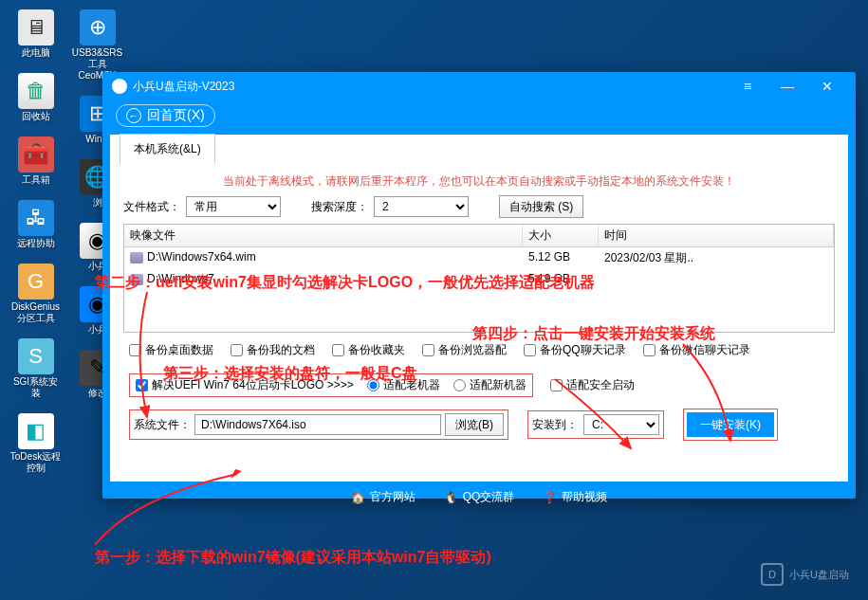 The height and width of the screenshot is (600, 868). What do you see at coordinates (575, 351) in the screenshot?
I see `backup-checkbox: 备份QQ聊天记录` at bounding box center [575, 351].